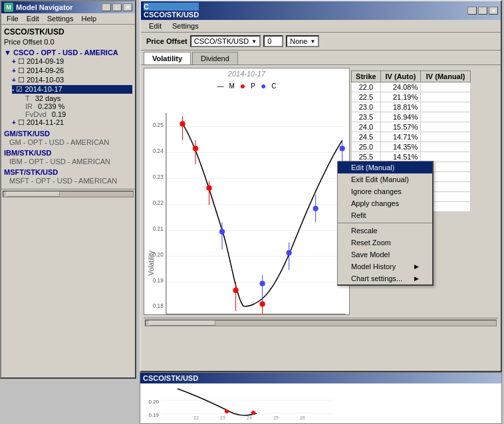  What do you see at coordinates (483, 11) in the screenshot?
I see `main-maximize-button: □` at bounding box center [483, 11].